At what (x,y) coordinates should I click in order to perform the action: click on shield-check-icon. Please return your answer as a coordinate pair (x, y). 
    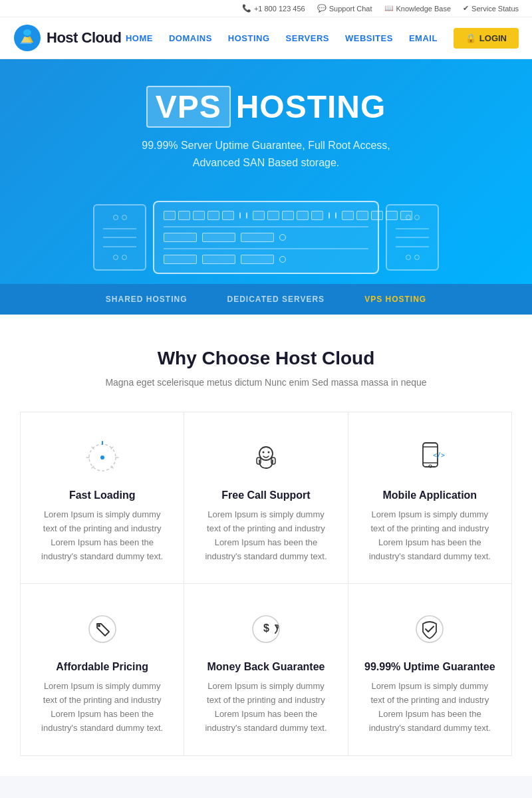
    Looking at the image, I should click on (430, 629).